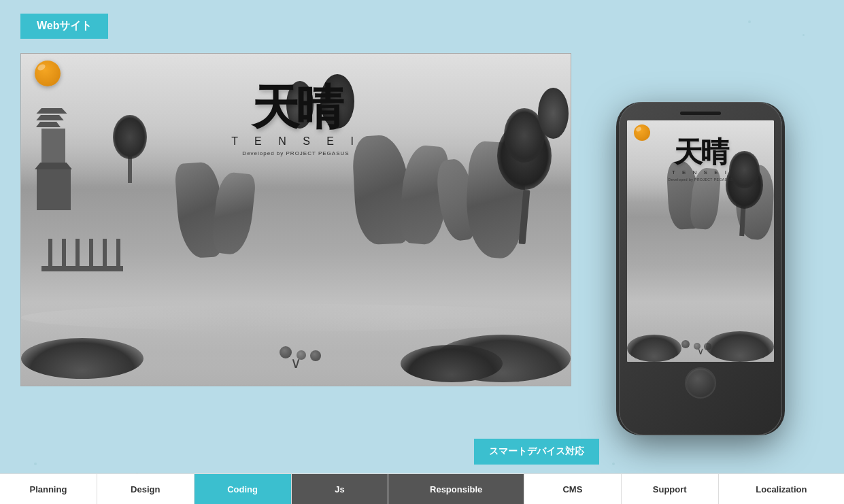  Describe the element at coordinates (53, 159) in the screenshot. I see `pagoda` at that location.